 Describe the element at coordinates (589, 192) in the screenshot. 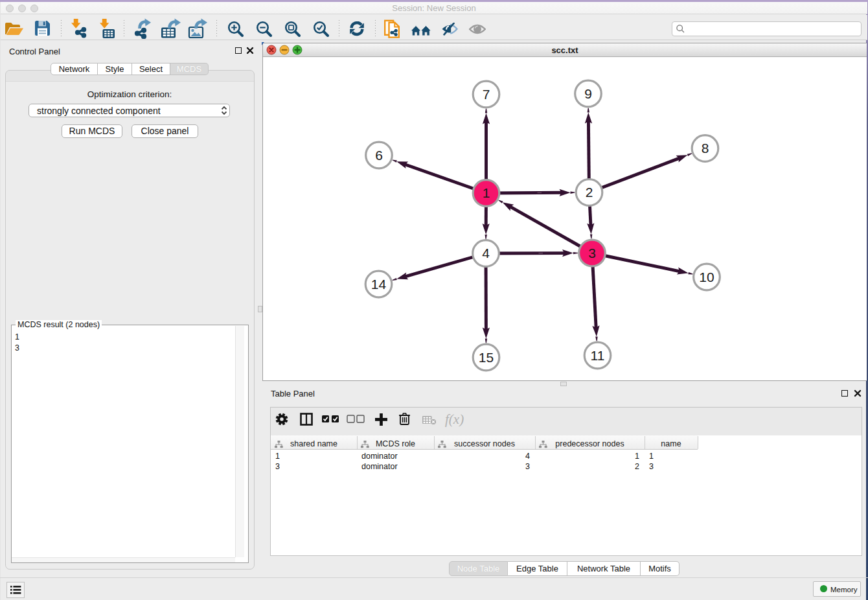

I see `svg-text: 2` at that location.